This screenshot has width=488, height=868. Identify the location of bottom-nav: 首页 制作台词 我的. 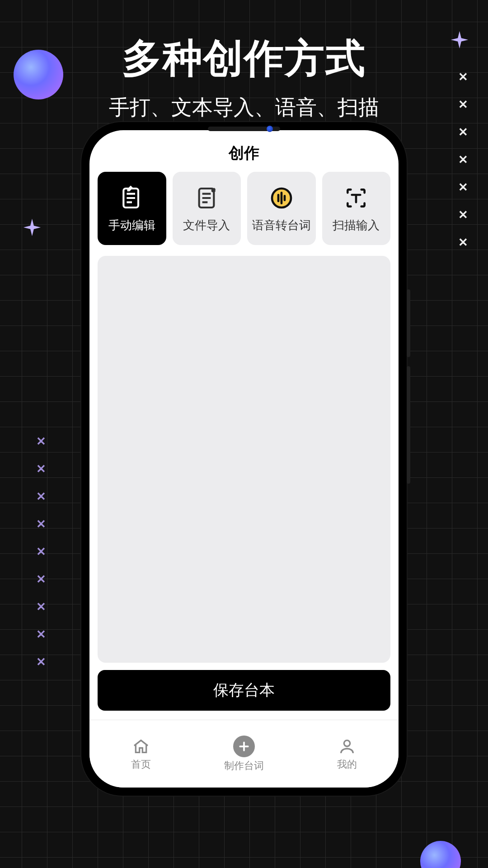
(244, 754).